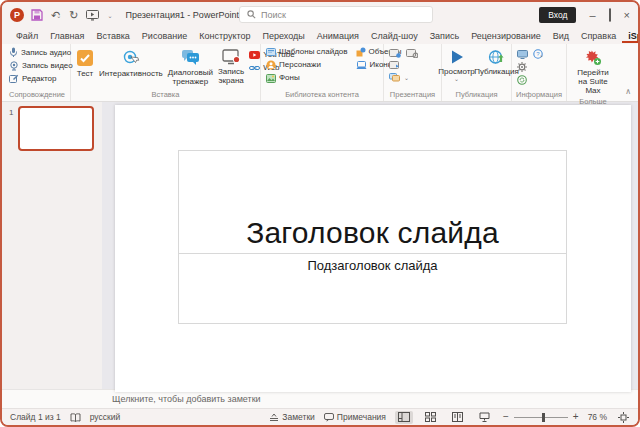 The height and width of the screenshot is (427, 640). What do you see at coordinates (450, 418) in the screenshot?
I see `statusbar-right: Заметки Примечания − +` at bounding box center [450, 418].